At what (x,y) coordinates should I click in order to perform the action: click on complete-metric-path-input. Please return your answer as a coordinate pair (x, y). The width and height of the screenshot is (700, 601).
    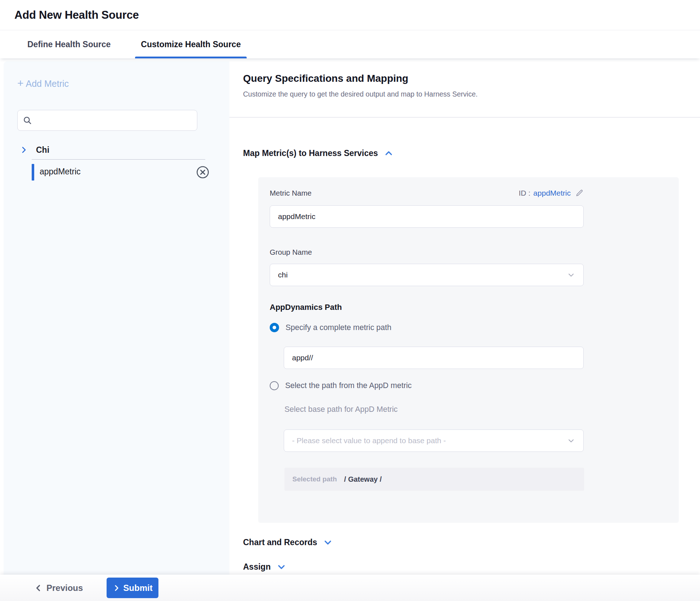
    Looking at the image, I should click on (434, 358).